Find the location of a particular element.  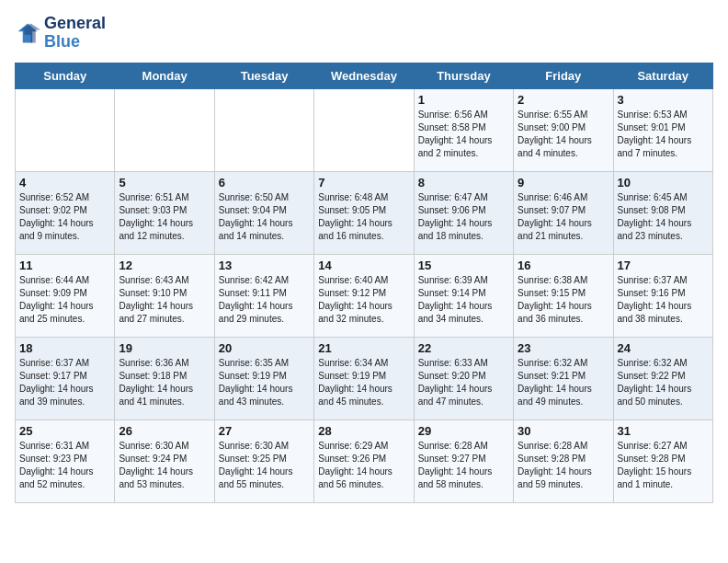

day-info: Sunrise: 6:45 AM Sunset: 9:08 PM Dayligh… is located at coordinates (664, 217).